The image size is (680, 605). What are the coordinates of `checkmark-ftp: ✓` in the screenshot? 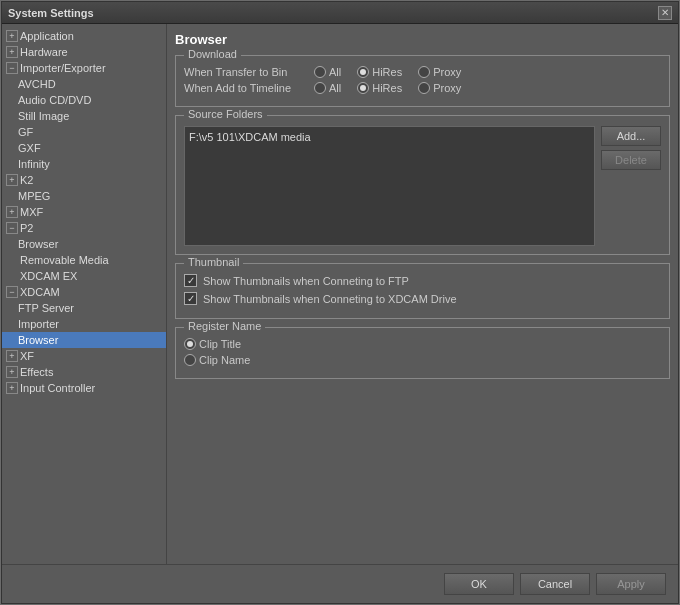 It's located at (191, 281).